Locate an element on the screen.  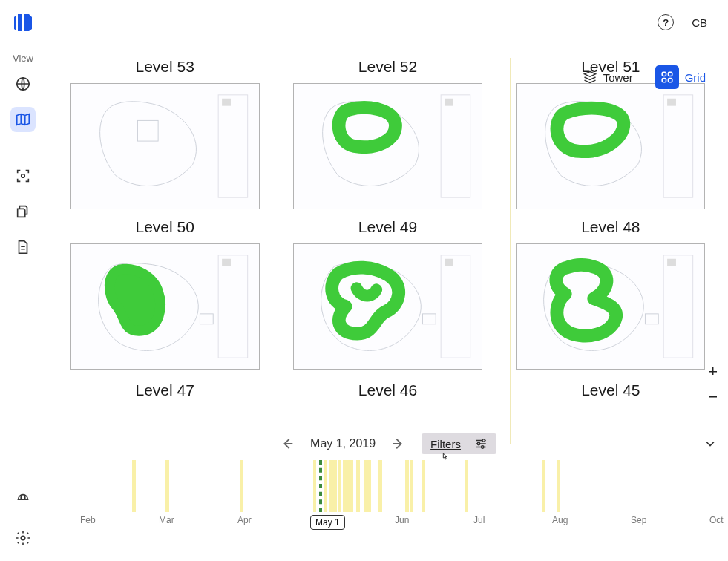
app-logo is located at coordinates (23, 22).